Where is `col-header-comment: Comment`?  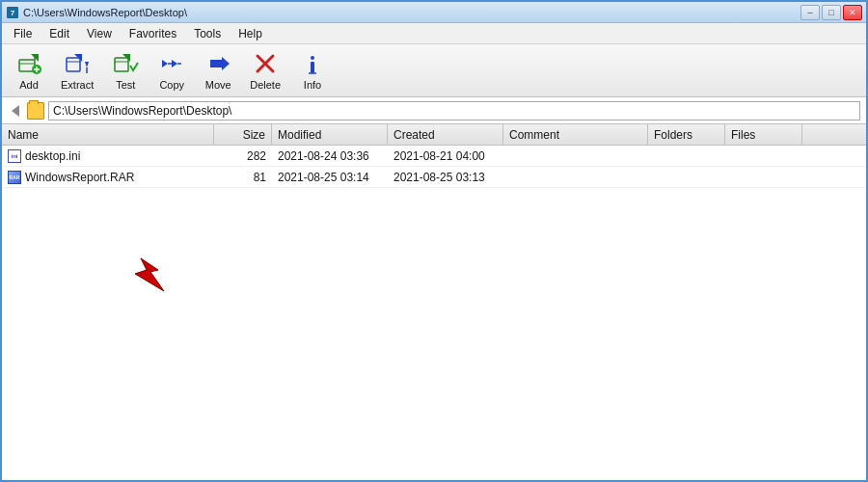
col-header-comment: Comment is located at coordinates (576, 135).